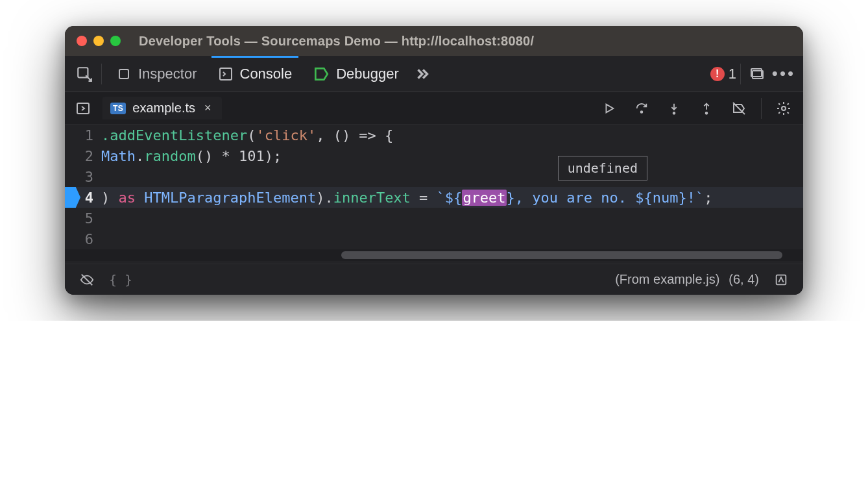  I want to click on pretty-print-icon: { }, so click(121, 280).